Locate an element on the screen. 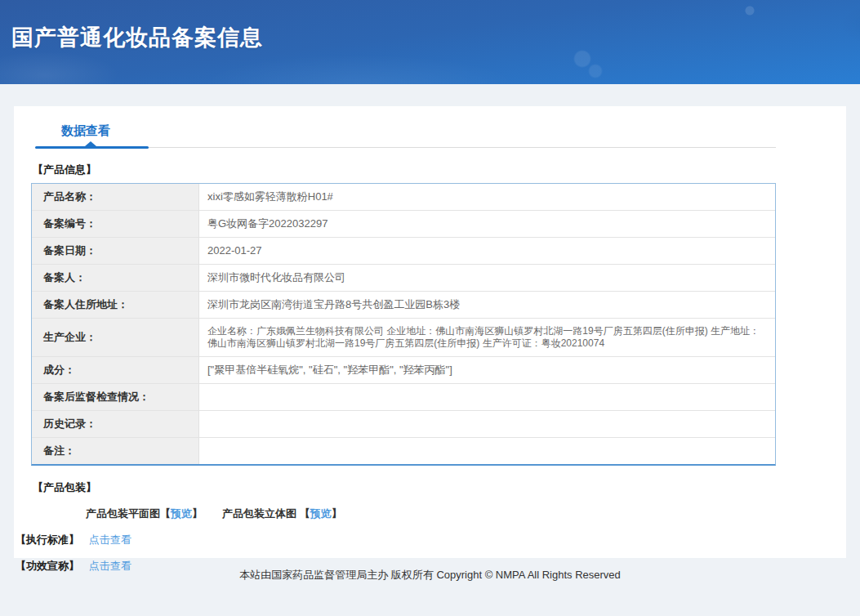 The height and width of the screenshot is (616, 860). section-title-product-info: 【产品信息】 is located at coordinates (404, 170).